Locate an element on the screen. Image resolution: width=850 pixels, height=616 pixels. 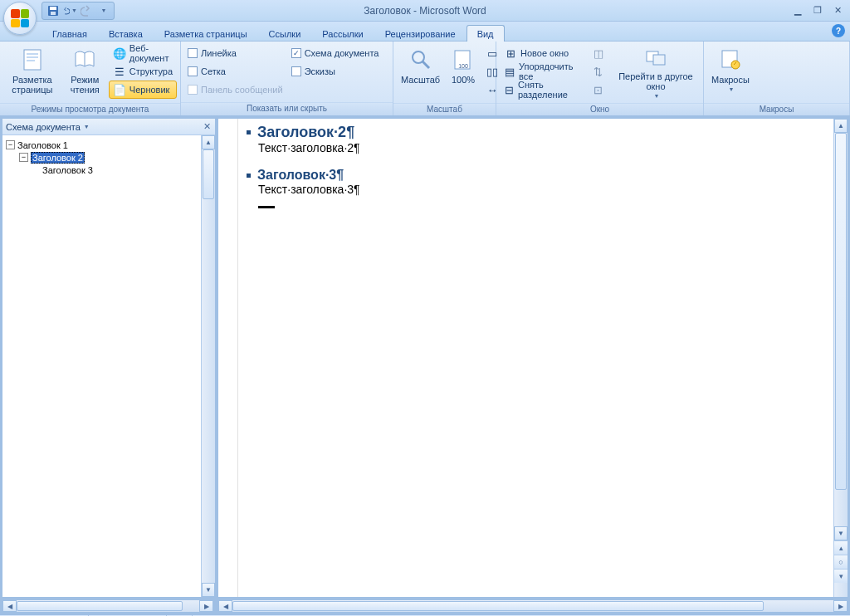
redo-button is located at coordinates (86, 11).